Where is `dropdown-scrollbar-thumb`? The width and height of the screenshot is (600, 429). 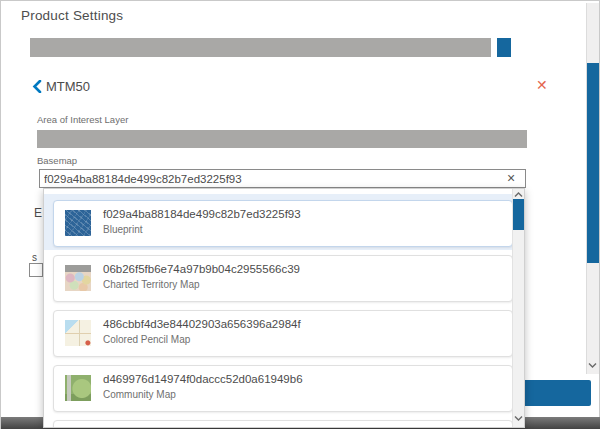
dropdown-scrollbar-thumb is located at coordinates (518, 214).